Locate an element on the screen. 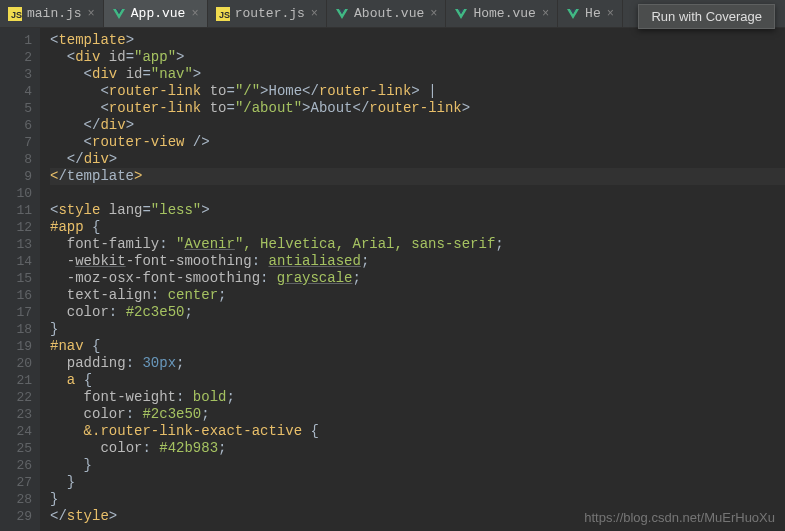 The image size is (785, 531). line-gutter: 1234567891011121314151617181920212223242… is located at coordinates (20, 280).